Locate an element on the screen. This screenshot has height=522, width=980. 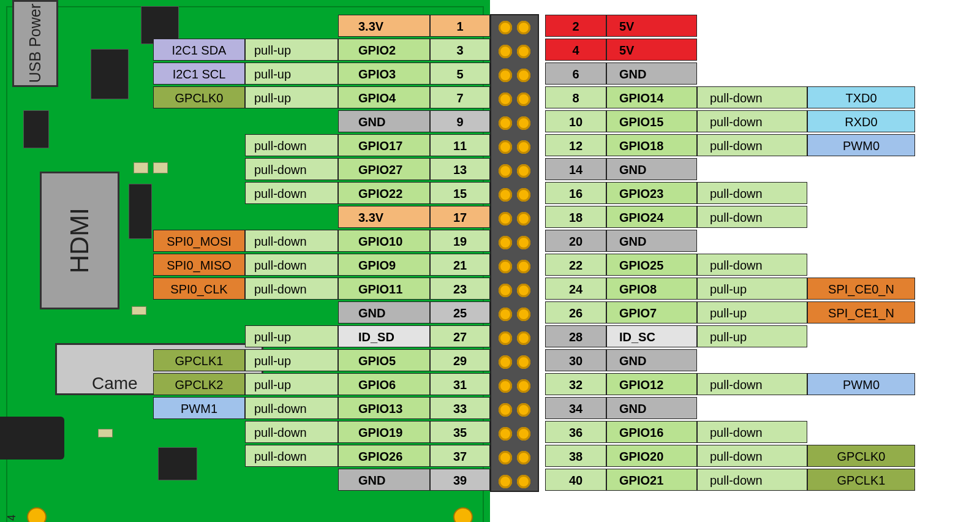
pin-alt: SPI0_MISO is located at coordinates (199, 265).